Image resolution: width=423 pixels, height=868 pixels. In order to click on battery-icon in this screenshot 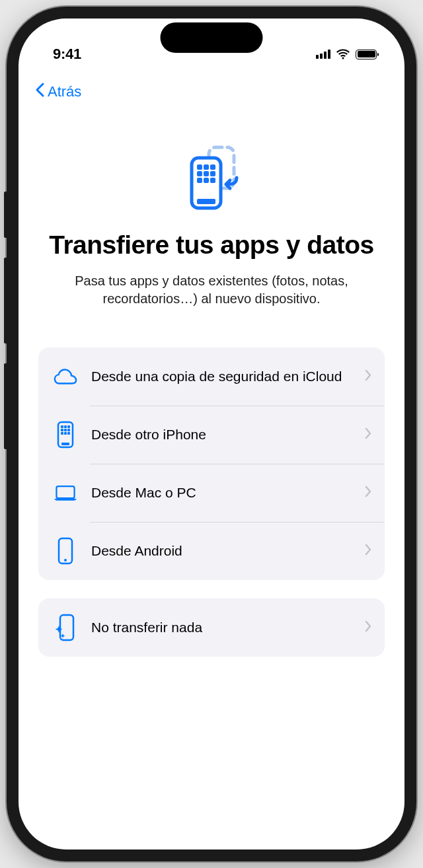, I will do `click(366, 54)`.